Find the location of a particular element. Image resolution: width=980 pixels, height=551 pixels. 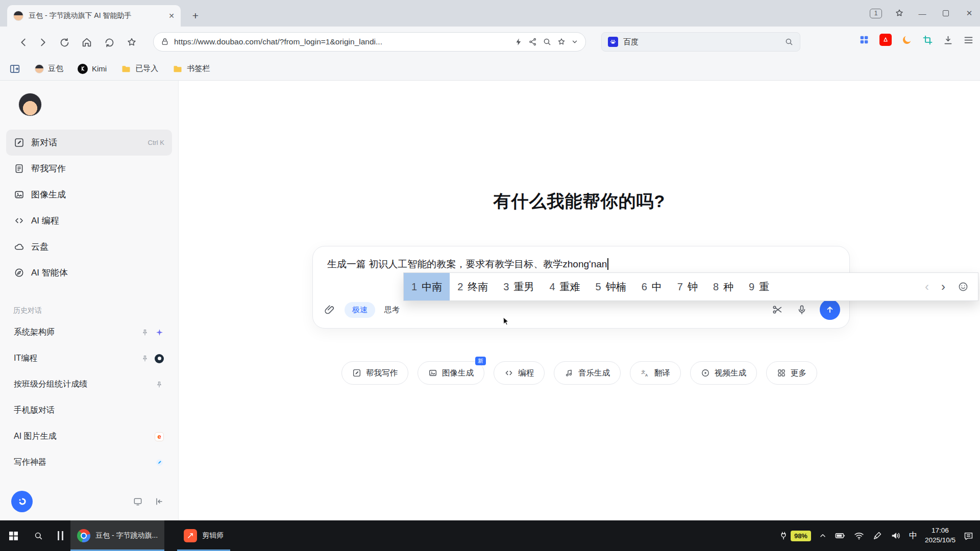

chip-coding: 编程 is located at coordinates (519, 373).